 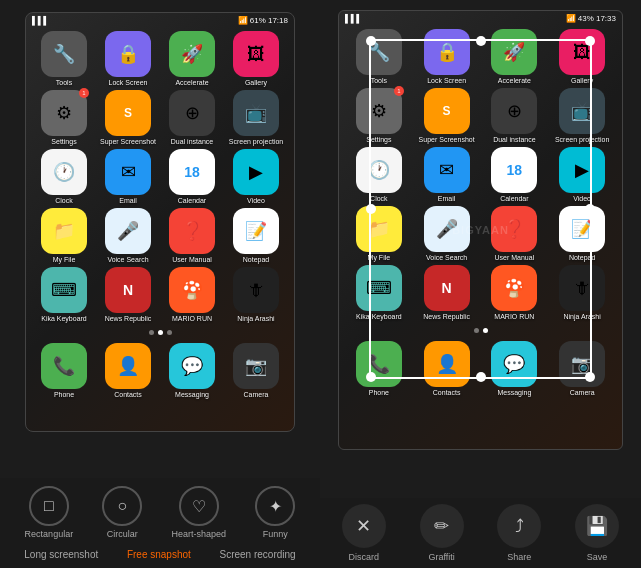 What do you see at coordinates (379, 174) in the screenshot?
I see `r-app-clock: 🕐 Clock` at bounding box center [379, 174].